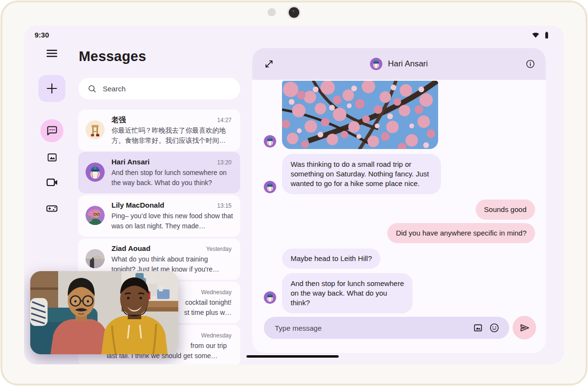 This screenshot has width=588, height=386. I want to click on gesture-navigation-bar, so click(293, 357).